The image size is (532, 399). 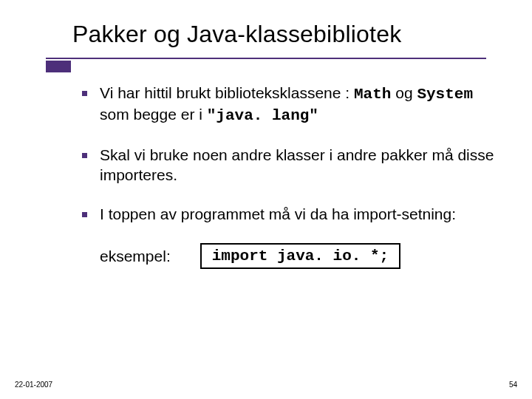 What do you see at coordinates (297, 214) in the screenshot?
I see `bullet-item: I toppen av programmet må vi da ha impor…` at bounding box center [297, 214].